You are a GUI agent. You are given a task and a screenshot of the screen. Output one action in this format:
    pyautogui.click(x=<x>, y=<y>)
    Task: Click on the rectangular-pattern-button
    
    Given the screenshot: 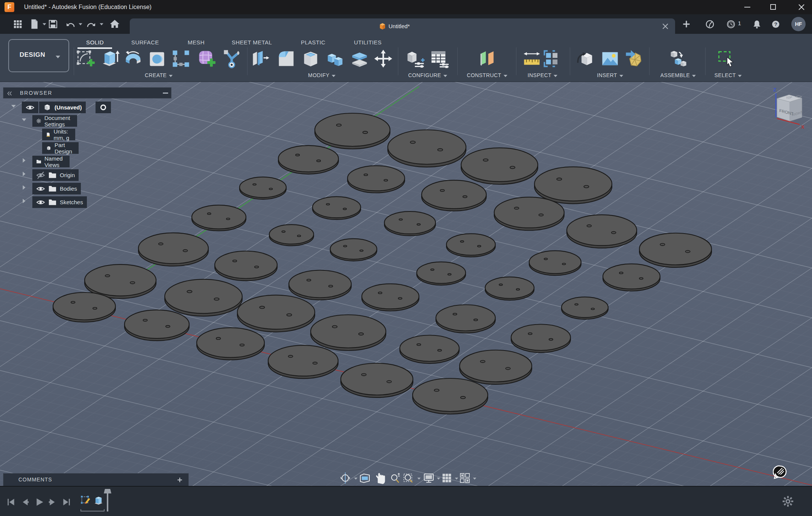 What is the action you would take?
    pyautogui.click(x=181, y=59)
    